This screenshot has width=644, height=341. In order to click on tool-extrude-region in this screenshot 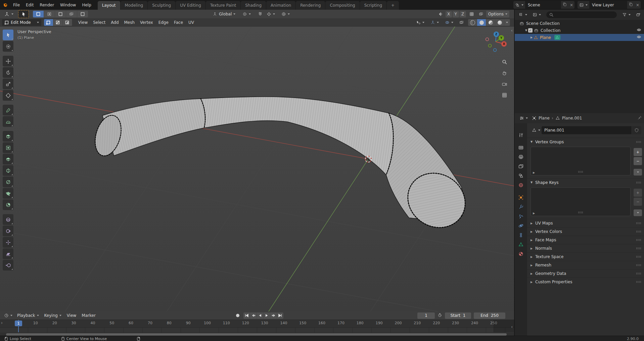, I will do `click(8, 136)`.